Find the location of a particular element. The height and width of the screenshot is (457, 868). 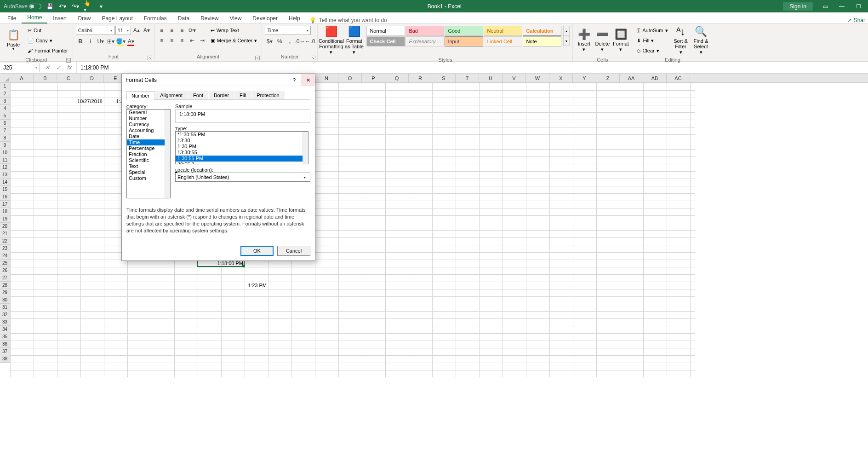

decrease-indent-icon: ⇤ is located at coordinates (192, 40).